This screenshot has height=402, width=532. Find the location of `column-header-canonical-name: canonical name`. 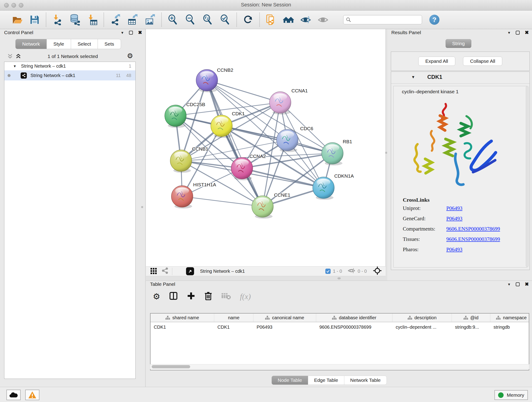

column-header-canonical-name: canonical name is located at coordinates (285, 318).